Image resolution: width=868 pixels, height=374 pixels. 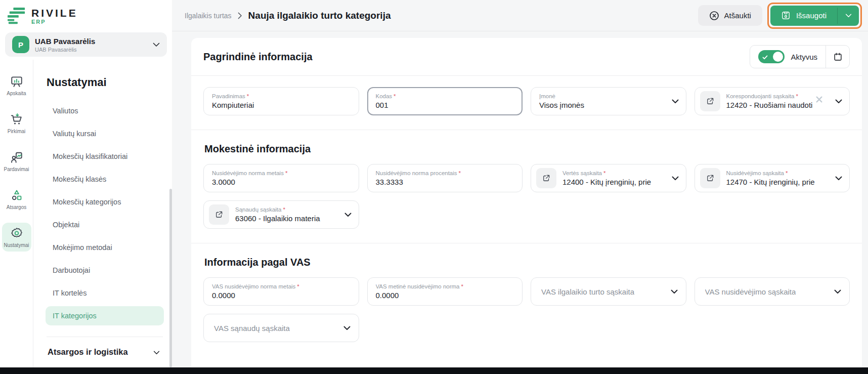 I want to click on field-vas-sanaudu-saskaita: VAS sąnaudų sąskaita, so click(x=281, y=328).